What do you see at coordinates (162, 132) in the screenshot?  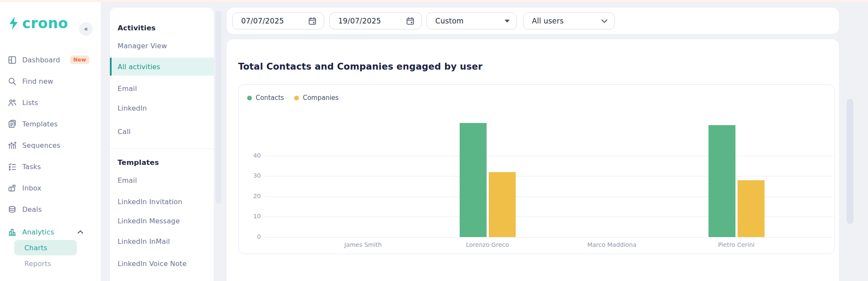 I see `activities-item-call: Call` at bounding box center [162, 132].